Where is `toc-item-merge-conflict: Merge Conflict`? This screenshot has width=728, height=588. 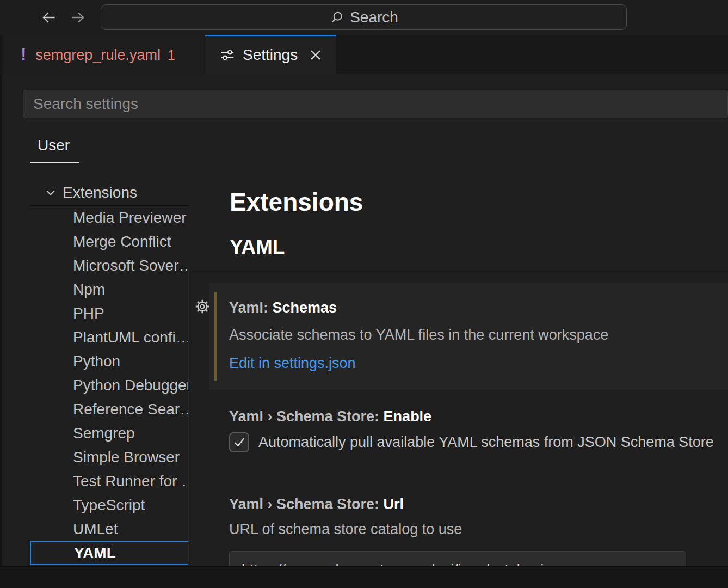
toc-item-merge-conflict: Merge Conflict is located at coordinates (109, 242).